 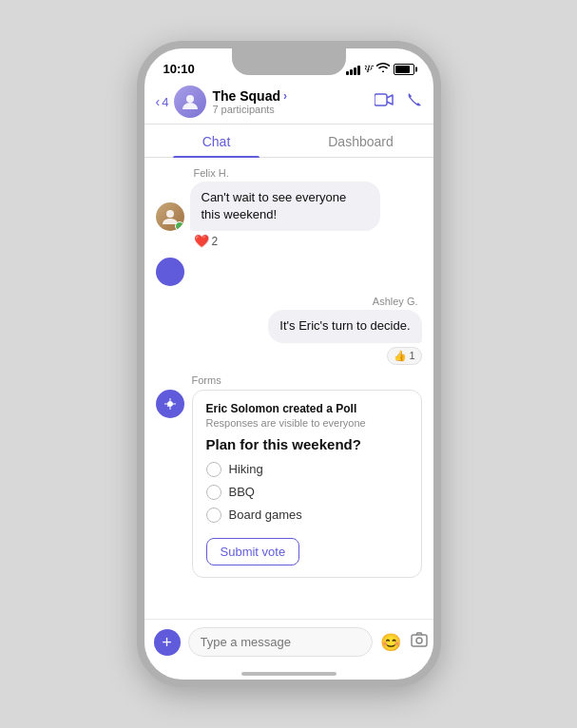 What do you see at coordinates (179, 68) in the screenshot?
I see `status-time: 10:10` at bounding box center [179, 68].